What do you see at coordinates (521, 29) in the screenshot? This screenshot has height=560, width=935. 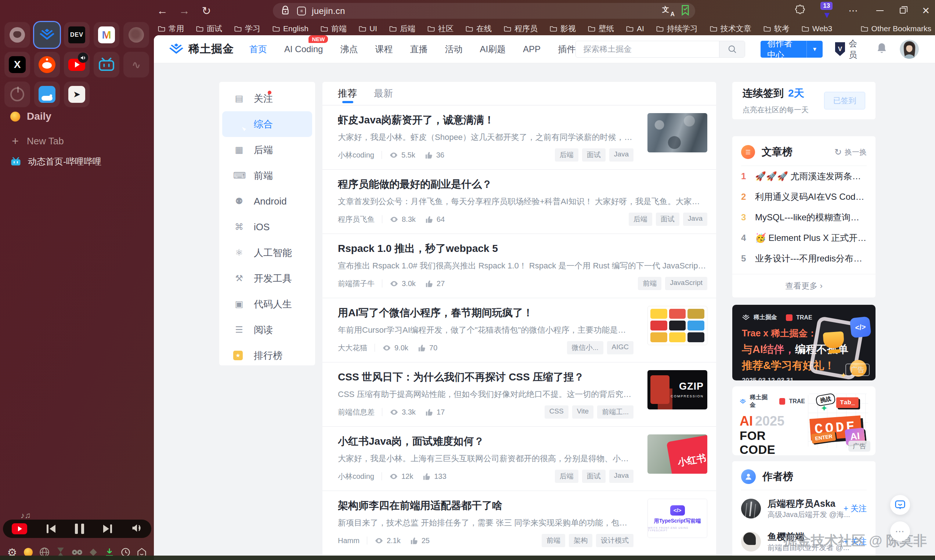 I see `bookmark-folder: 程序员` at bounding box center [521, 29].